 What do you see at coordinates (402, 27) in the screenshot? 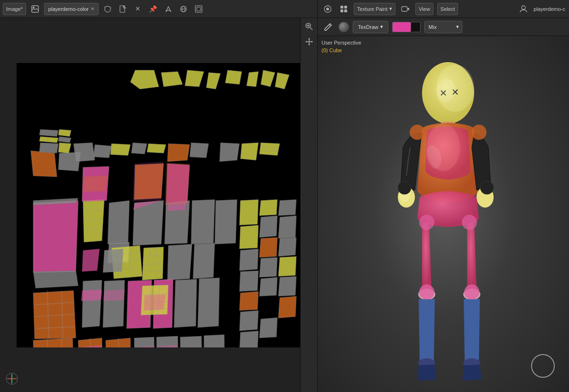
I see `primary-color-swatch` at bounding box center [402, 27].